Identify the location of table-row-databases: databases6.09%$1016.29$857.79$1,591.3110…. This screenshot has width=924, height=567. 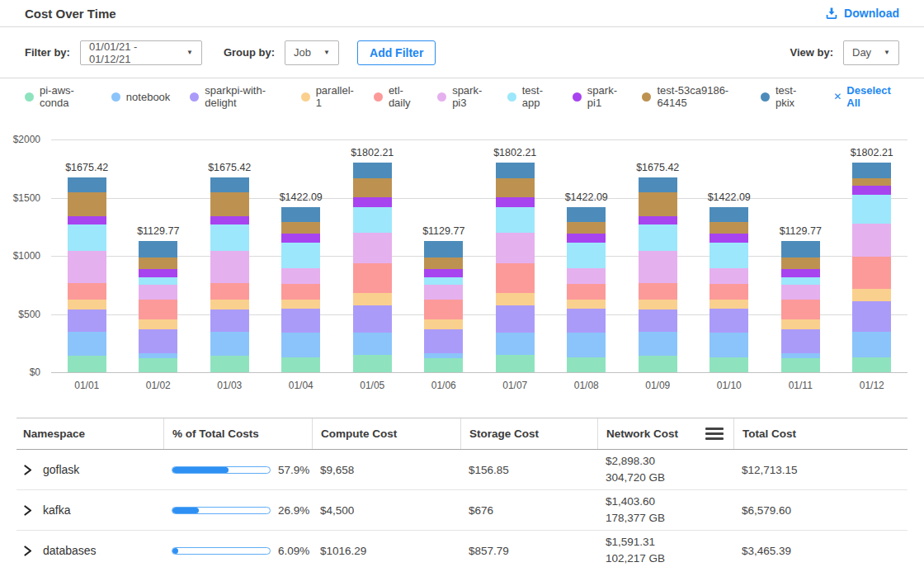
(462, 549).